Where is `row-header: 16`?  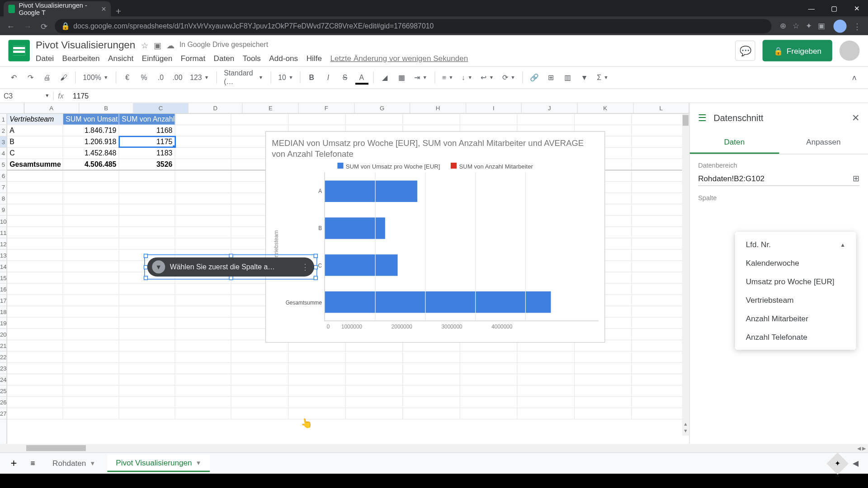
row-header: 16 is located at coordinates (4, 289).